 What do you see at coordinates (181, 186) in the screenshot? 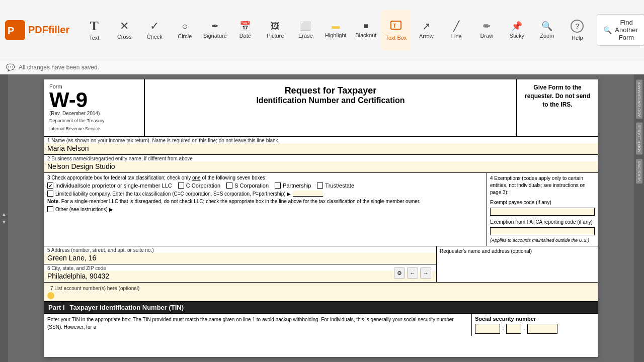
I see `ccorp-checkbox` at bounding box center [181, 186].